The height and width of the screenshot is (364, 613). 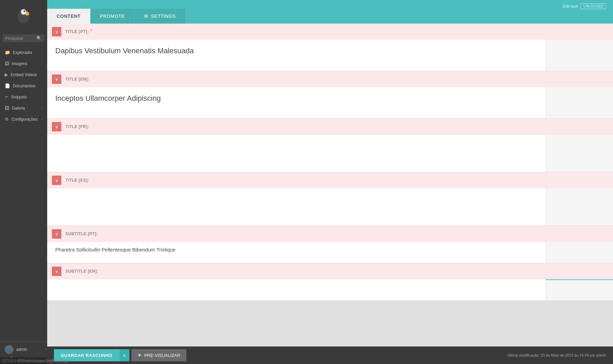 I want to click on tabs: CONTENT PROMOTE ⚙ SETTINGS, so click(x=117, y=16).